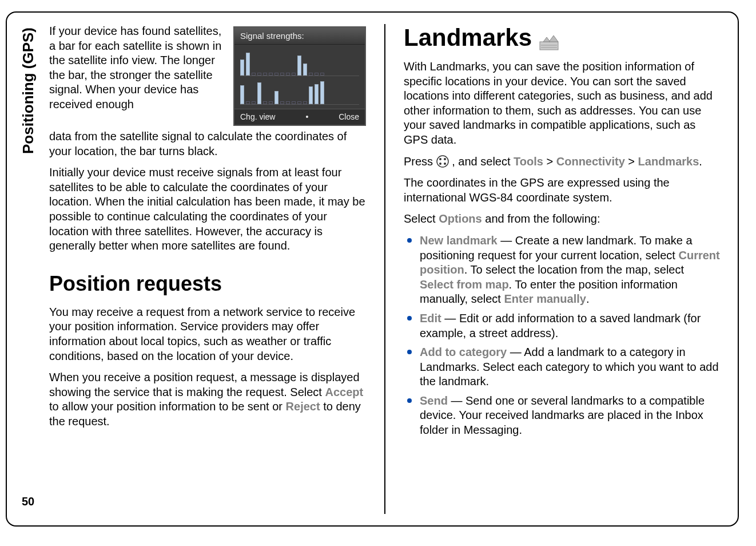 Image resolution: width=756 pixels, height=546 pixels. What do you see at coordinates (669, 161) in the screenshot?
I see `menu-landmarks: Landmarks` at bounding box center [669, 161].